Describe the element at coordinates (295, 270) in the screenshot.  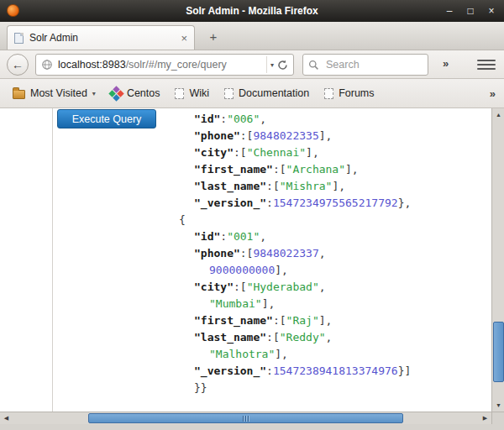
I see `json-line: 9000000000],` at that location.